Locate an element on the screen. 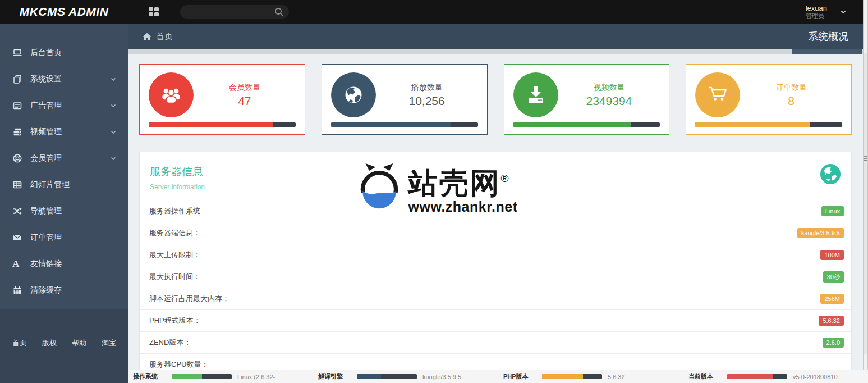 This screenshot has width=868, height=383. footer-link-copyright: 版权 is located at coordinates (49, 343).